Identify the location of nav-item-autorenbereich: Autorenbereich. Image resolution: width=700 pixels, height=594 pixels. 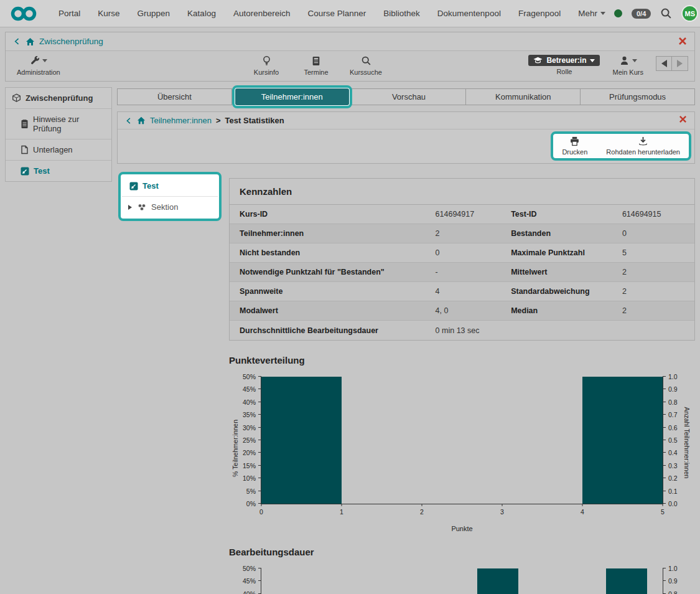
(262, 14).